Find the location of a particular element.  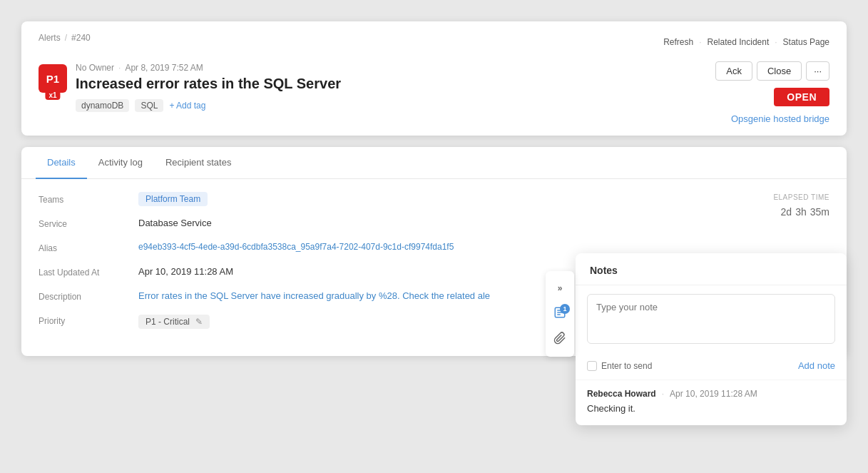

notes-textarea is located at coordinates (711, 319).